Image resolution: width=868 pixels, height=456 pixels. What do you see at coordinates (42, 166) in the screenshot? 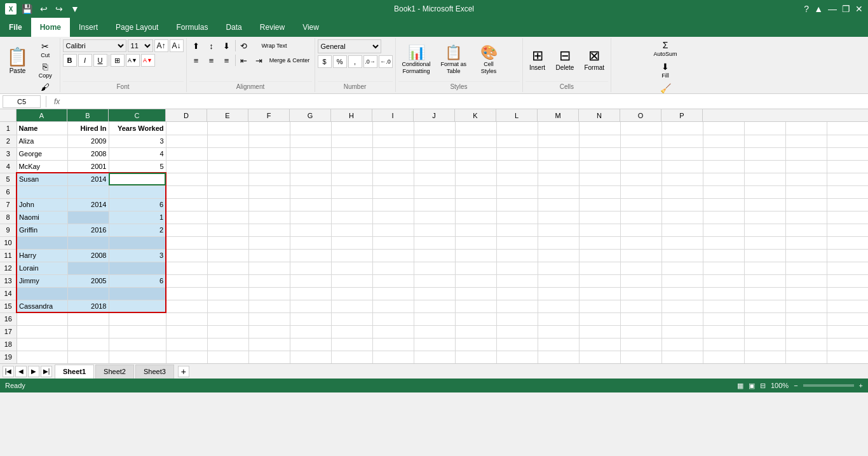
I see `grid-cell: McKay` at bounding box center [42, 166].